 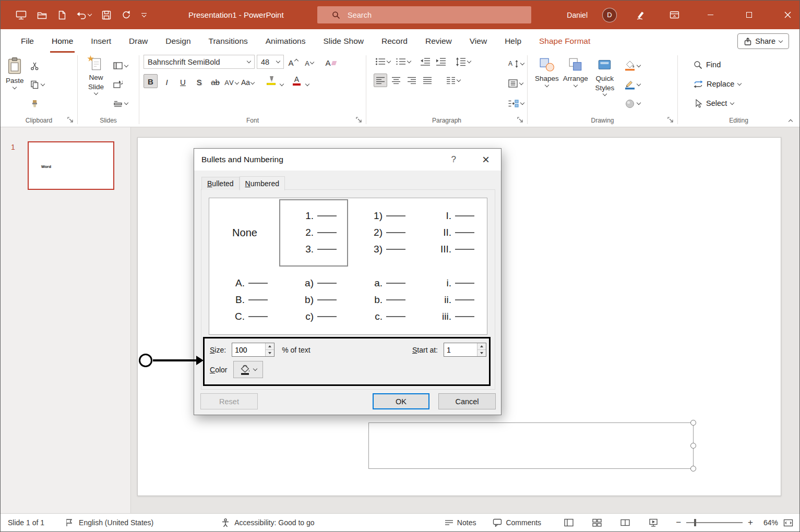 I want to click on change-case-button: Aa, so click(x=247, y=81).